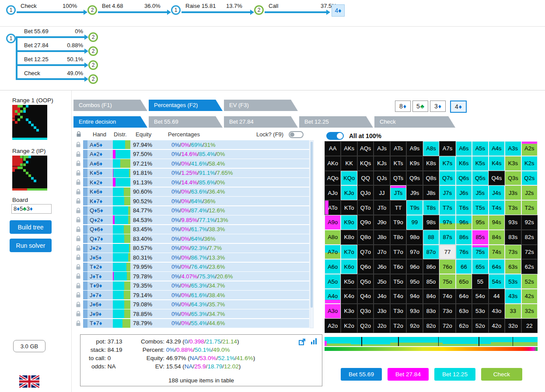 The image size is (545, 392). I want to click on matrix-cell-j5o: J5o, so click(381, 281).